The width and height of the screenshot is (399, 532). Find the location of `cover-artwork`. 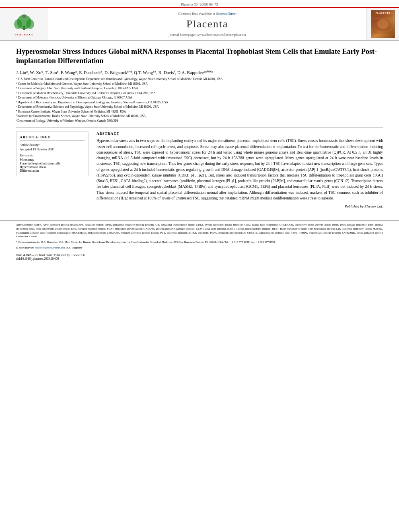

cover-artwork is located at coordinates (383, 24).